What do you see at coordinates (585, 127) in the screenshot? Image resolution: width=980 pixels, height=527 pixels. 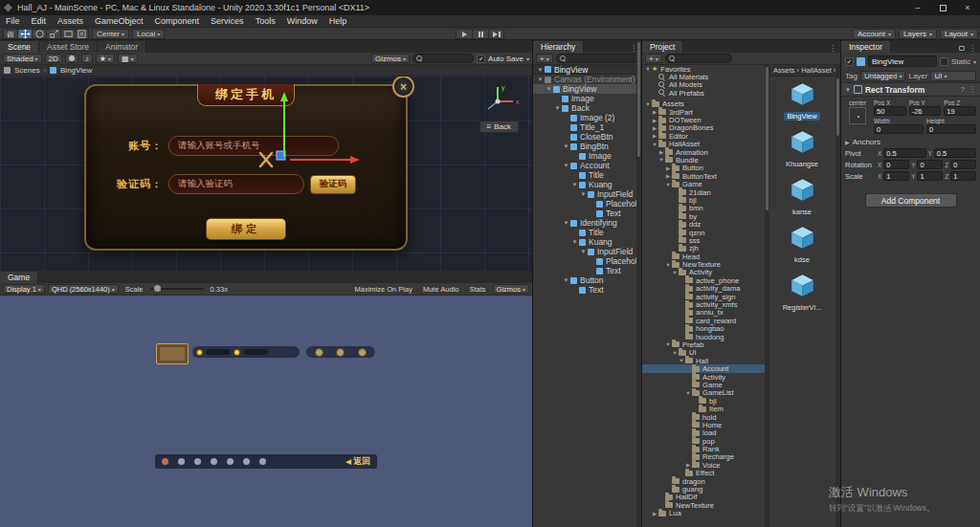 I see `hierarchy-item-title-1: Title_1` at bounding box center [585, 127].